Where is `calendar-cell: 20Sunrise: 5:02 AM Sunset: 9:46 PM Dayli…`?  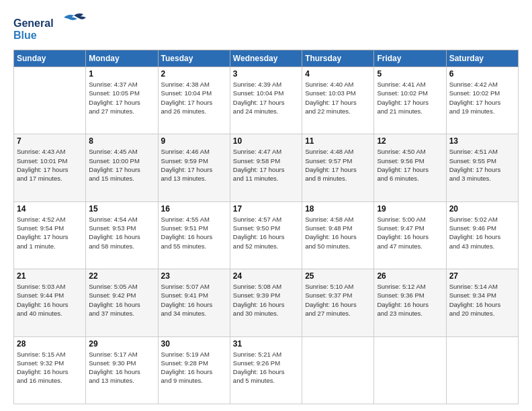 calendar-cell: 20Sunrise: 5:02 AM Sunset: 9:46 PM Dayli… is located at coordinates (482, 235).